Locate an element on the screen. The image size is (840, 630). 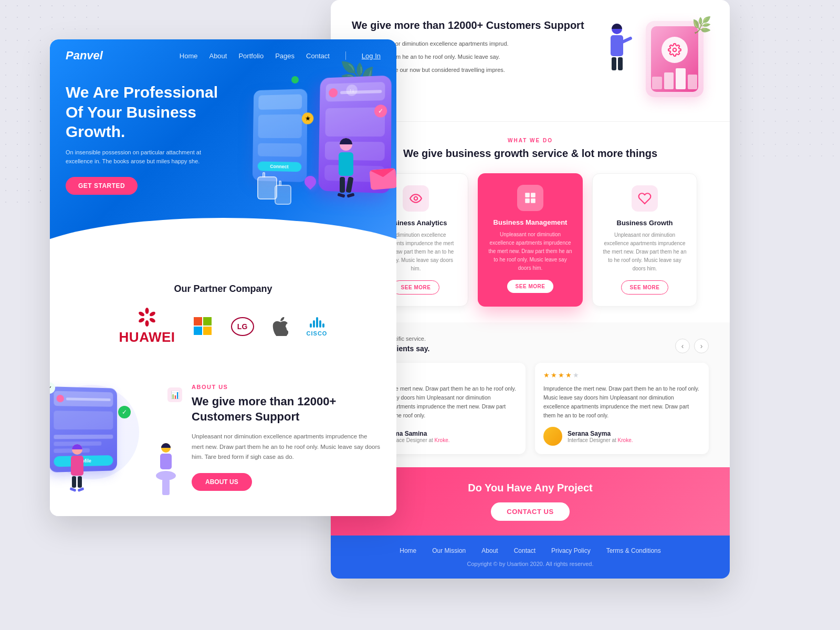
huawei-logo: HUAWEI is located at coordinates (147, 327).